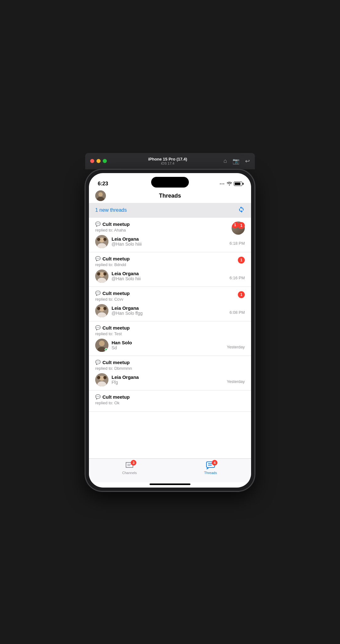 The width and height of the screenshot is (340, 644). Describe the element at coordinates (170, 304) in the screenshot. I see `thread-item: 💬 Cult meetup replied to: Ccvv` at that location.